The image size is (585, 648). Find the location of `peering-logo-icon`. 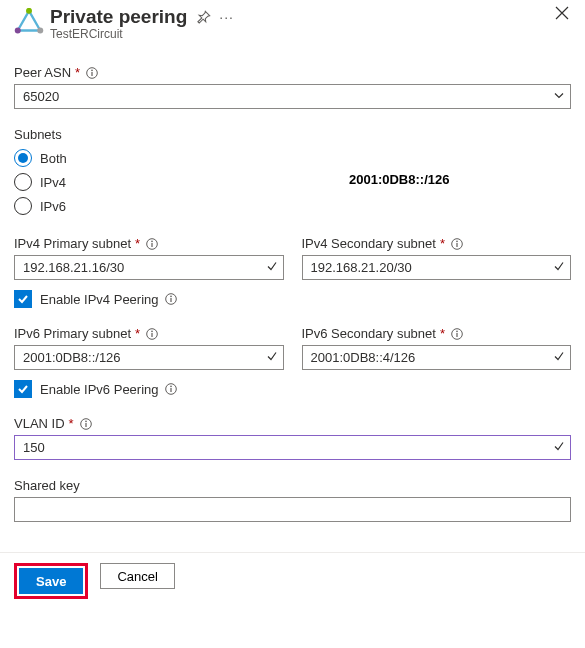

peering-logo-icon is located at coordinates (29, 23).